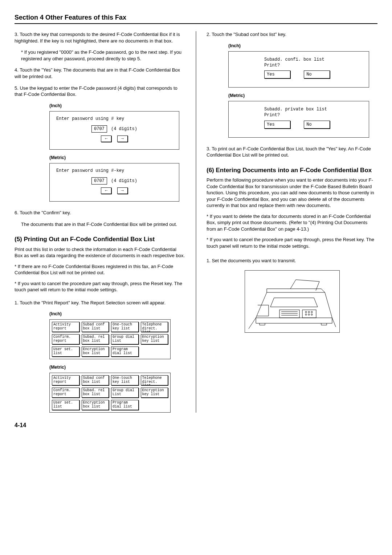 The image size is (392, 555). Describe the element at coordinates (299, 119) in the screenshot. I see `screen-metric-print: Subadd. private box list Print? Yes No` at that location.